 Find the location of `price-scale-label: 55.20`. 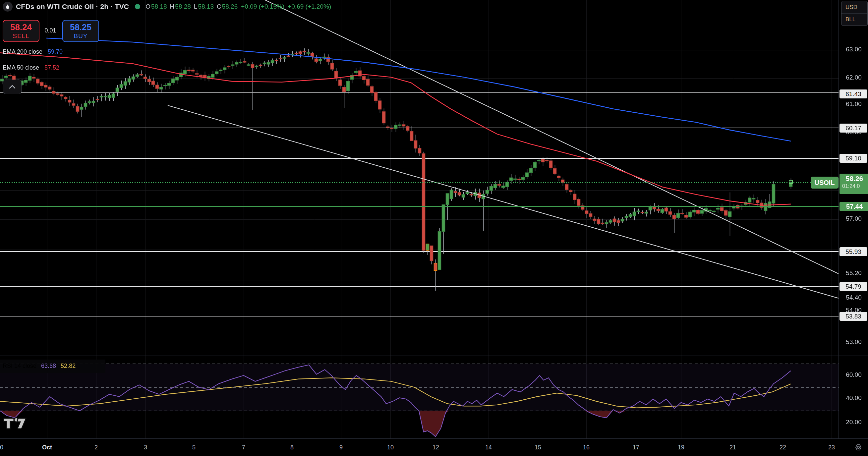

price-scale-label: 55.20 is located at coordinates (854, 273).